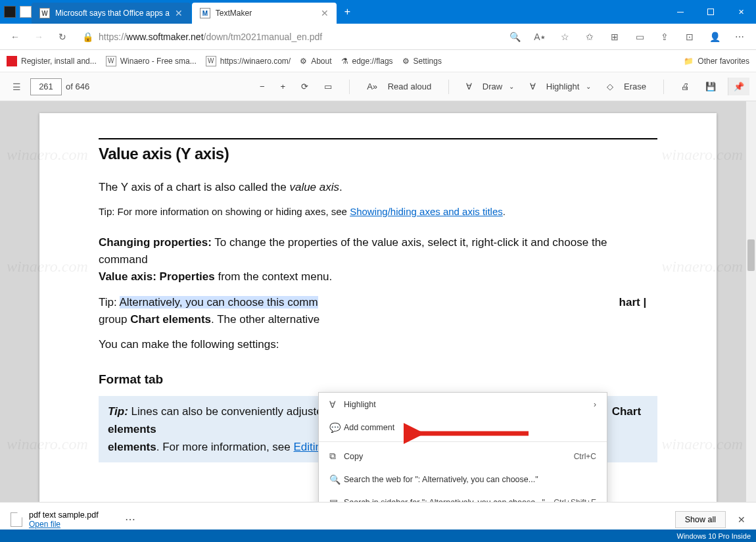 The width and height of the screenshot is (756, 542). I want to click on flask-icon: ⚗, so click(344, 61).